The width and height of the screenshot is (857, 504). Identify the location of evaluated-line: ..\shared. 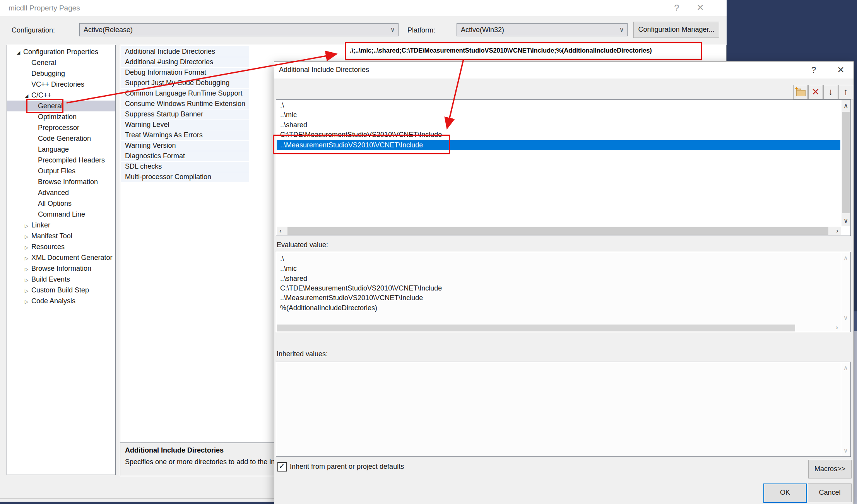
(294, 278).